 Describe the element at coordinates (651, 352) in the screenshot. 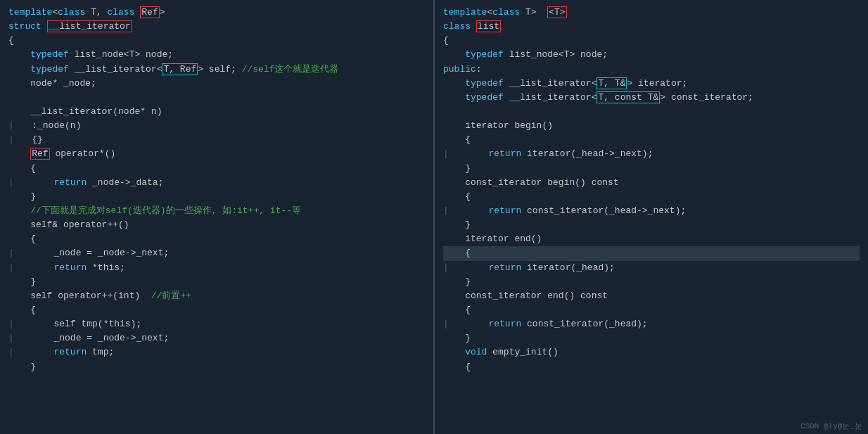

I see `code-line: void empty_init()` at that location.